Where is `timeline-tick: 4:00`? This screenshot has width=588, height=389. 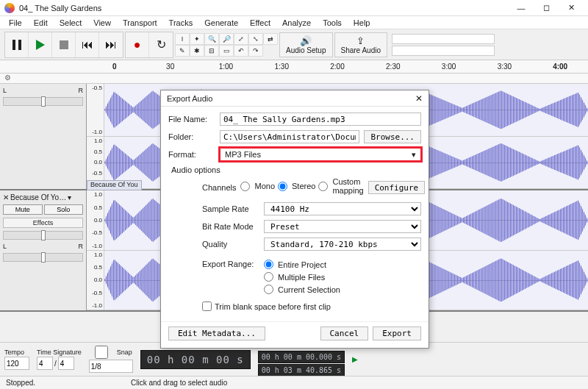
timeline-tick: 4:00 is located at coordinates (560, 66).